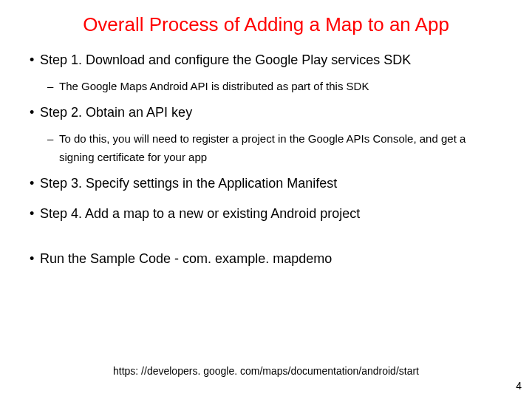 This screenshot has width=532, height=399. What do you see at coordinates (266, 214) in the screenshot?
I see `step4-bullet: Step 4. Add a map to a new or existing A…` at bounding box center [266, 214].